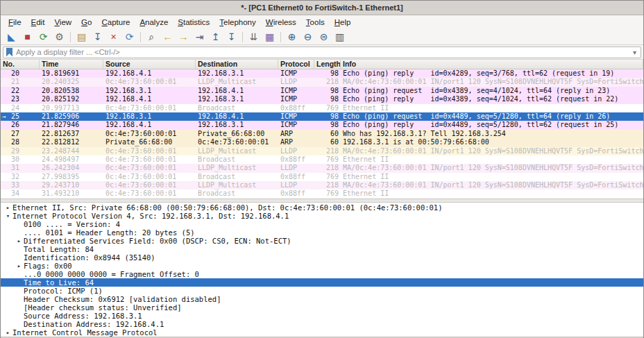  I want to click on packet-cell-protocol: LLDP, so click(296, 168).